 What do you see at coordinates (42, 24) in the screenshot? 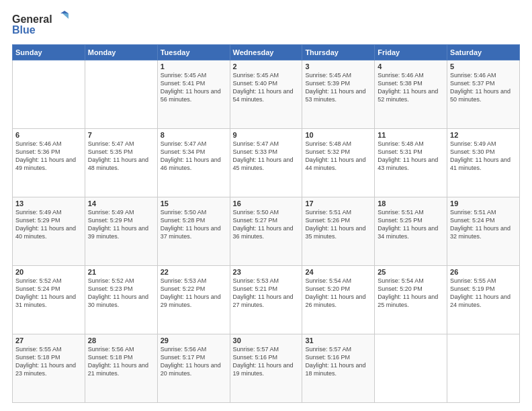
I see `logo-svg: GeneralBlue` at bounding box center [42, 24].